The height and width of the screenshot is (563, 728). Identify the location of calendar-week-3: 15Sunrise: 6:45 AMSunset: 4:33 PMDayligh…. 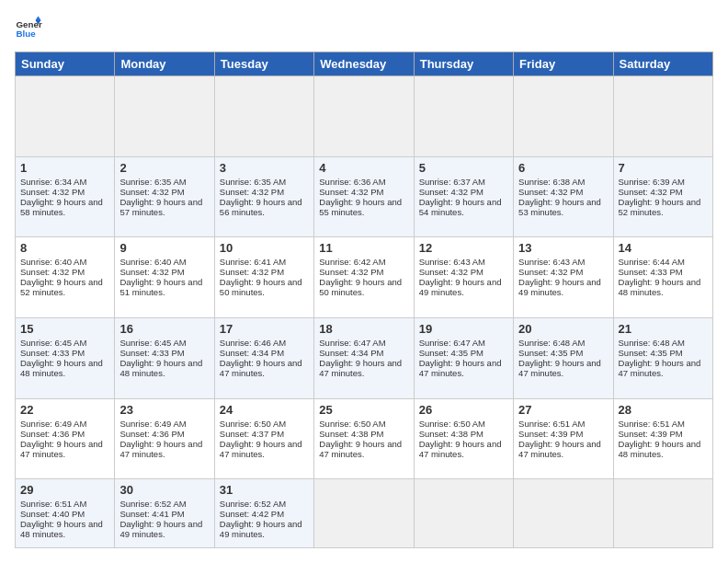
(364, 358).